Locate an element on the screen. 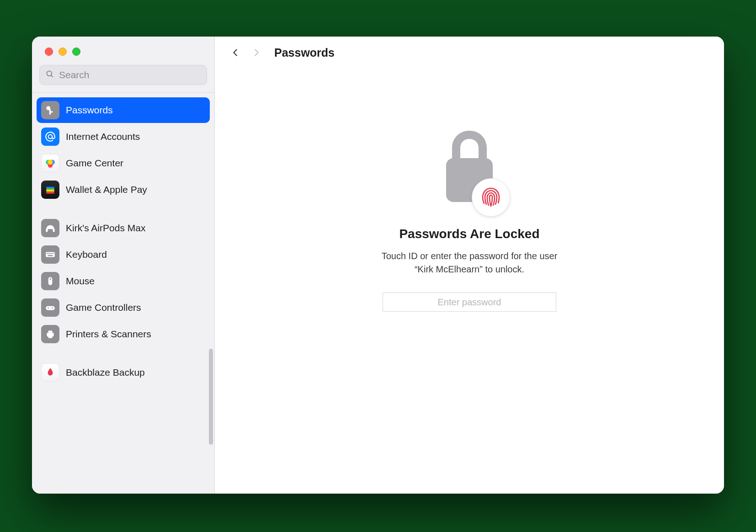 The width and height of the screenshot is (756, 532). sidebar-item-passwords: Passwords is located at coordinates (123, 110).